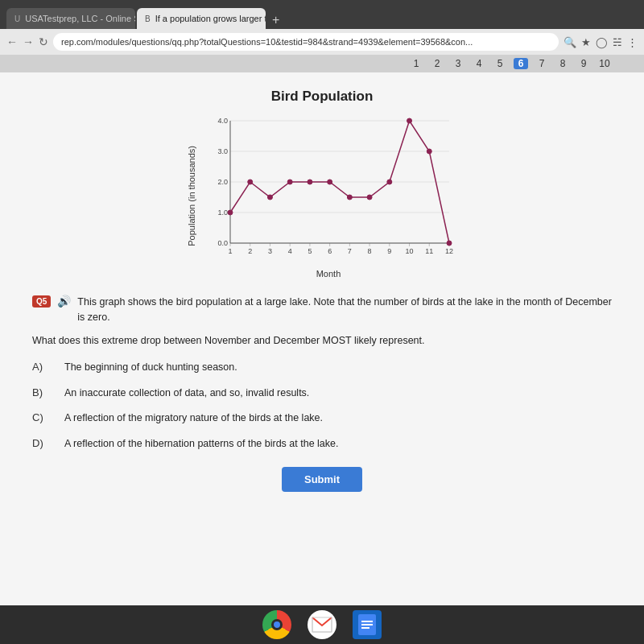 The width and height of the screenshot is (644, 644). What do you see at coordinates (42, 301) in the screenshot?
I see `question-badge: Q5` at bounding box center [42, 301].